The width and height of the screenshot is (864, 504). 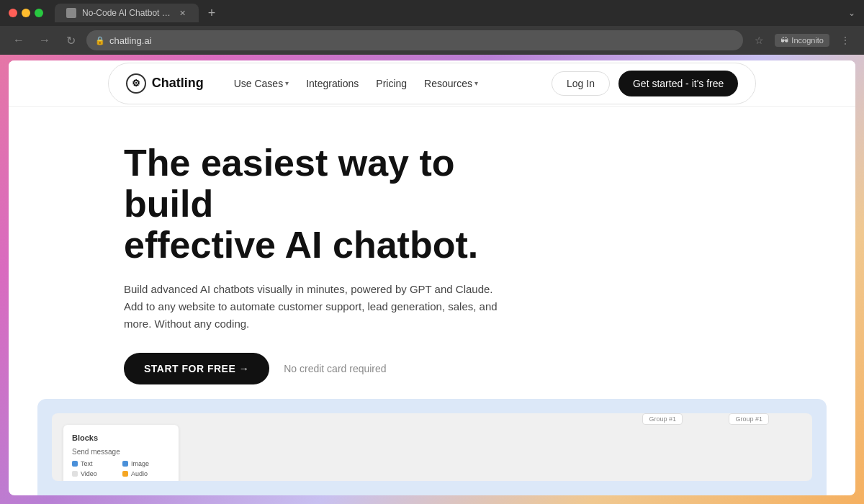 What do you see at coordinates (182, 13) in the screenshot?
I see `tab-close-button: ✕` at bounding box center [182, 13].